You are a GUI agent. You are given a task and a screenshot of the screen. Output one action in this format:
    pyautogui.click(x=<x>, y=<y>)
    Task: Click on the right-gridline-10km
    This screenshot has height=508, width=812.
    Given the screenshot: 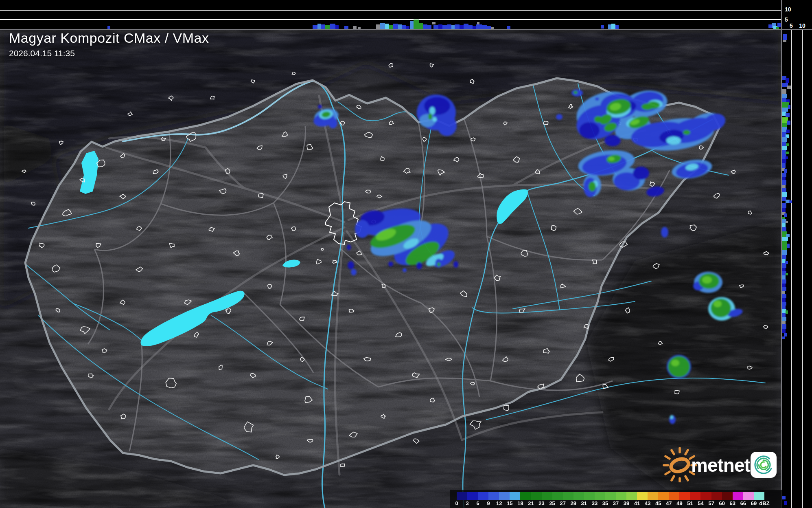 What is the action you would take?
    pyautogui.click(x=802, y=269)
    